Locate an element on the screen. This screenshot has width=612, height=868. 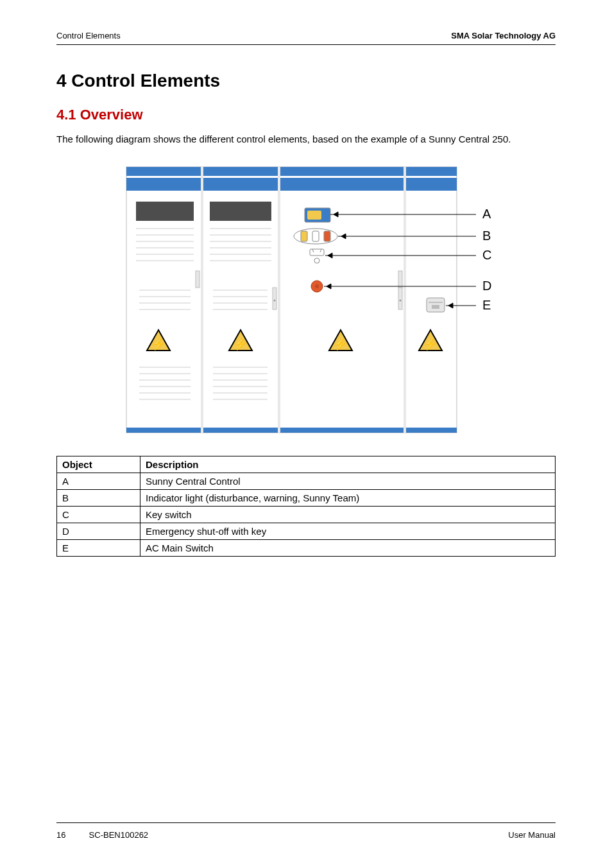
table-row: E AC Main Switch is located at coordinates (307, 548).